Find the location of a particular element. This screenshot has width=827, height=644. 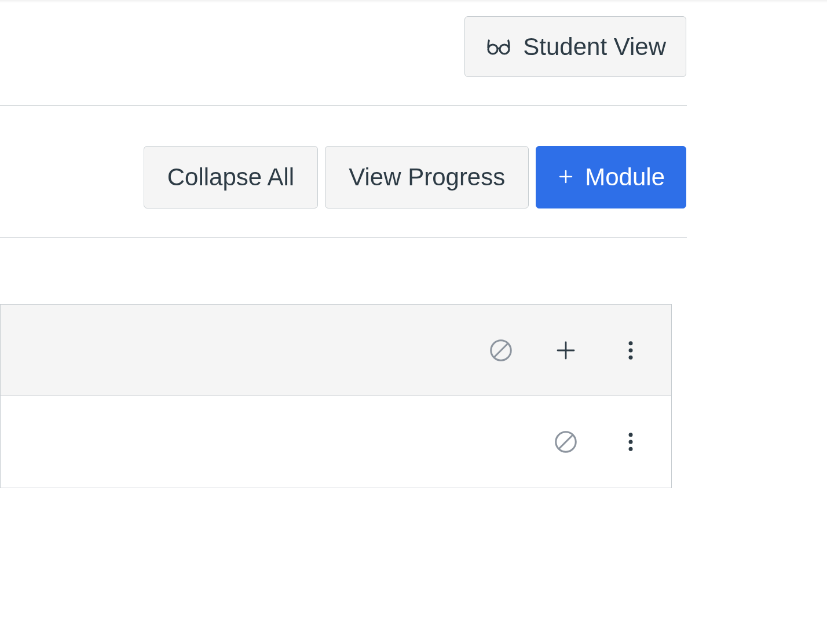

glasses-icon is located at coordinates (499, 47).